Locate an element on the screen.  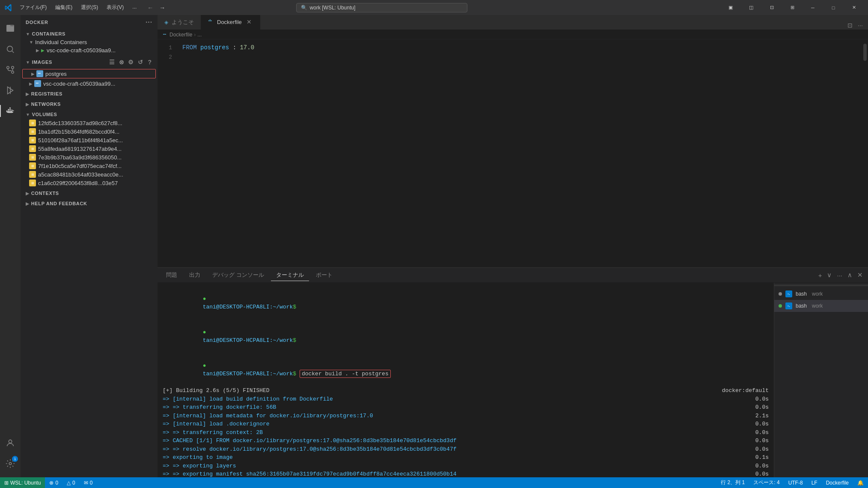
volume-item-1: ⊞ 1ba1df2b15b364fdf682bccd0f4... is located at coordinates (89, 132).